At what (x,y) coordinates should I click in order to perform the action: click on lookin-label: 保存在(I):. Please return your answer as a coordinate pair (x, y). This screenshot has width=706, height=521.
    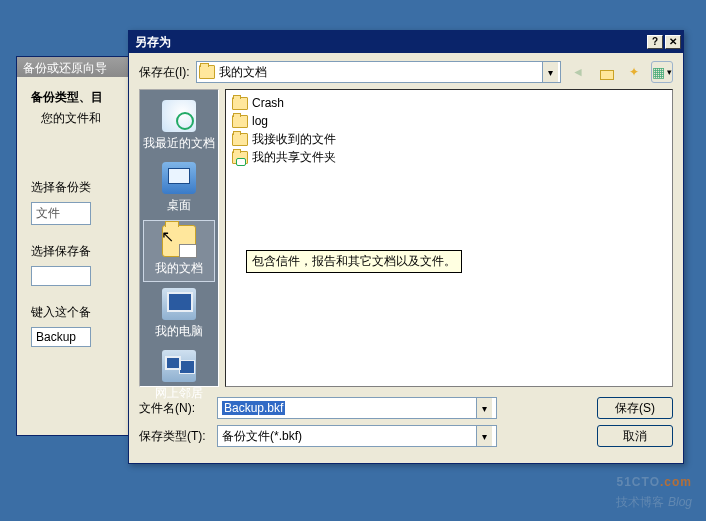
    Looking at the image, I should click on (164, 72).